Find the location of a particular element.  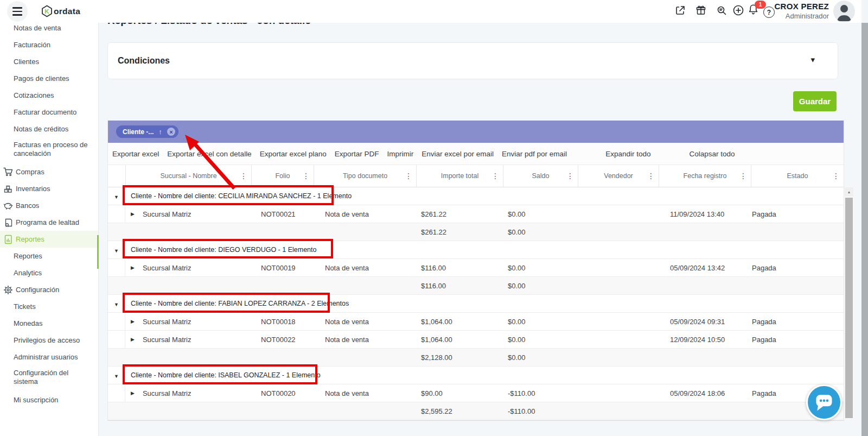

report-icon is located at coordinates (8, 239).